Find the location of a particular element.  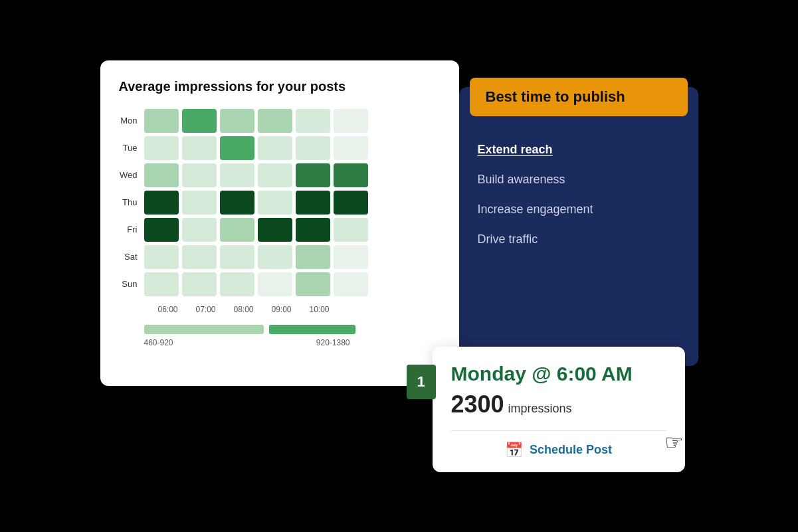

legend-labels: 460-920 920-1380 is located at coordinates (291, 343).